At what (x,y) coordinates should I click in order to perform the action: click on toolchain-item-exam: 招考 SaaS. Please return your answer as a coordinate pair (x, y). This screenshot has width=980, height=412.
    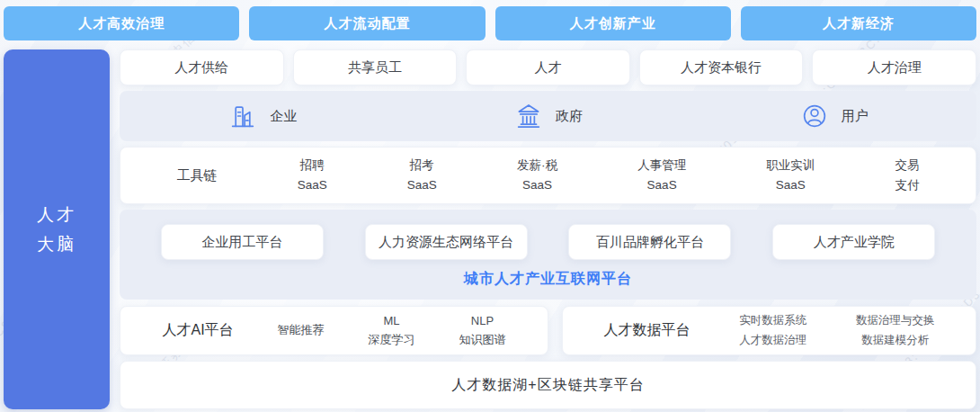
    Looking at the image, I should click on (423, 175).